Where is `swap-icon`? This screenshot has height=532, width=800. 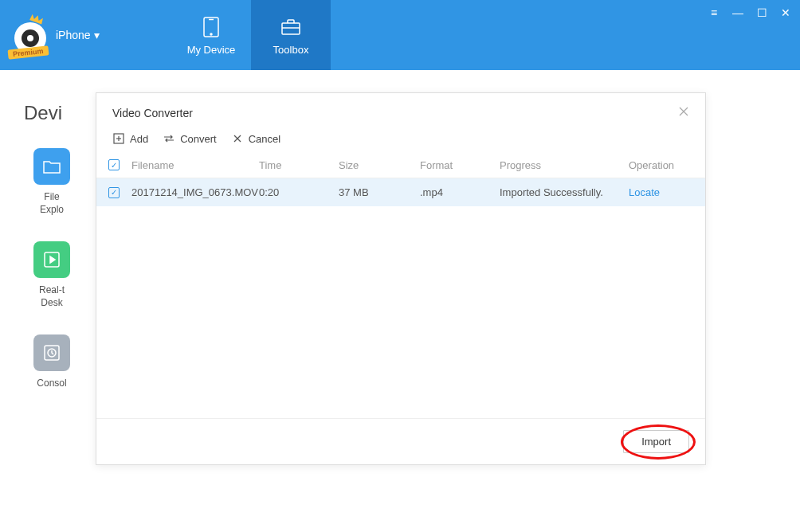
swap-icon is located at coordinates (169, 139).